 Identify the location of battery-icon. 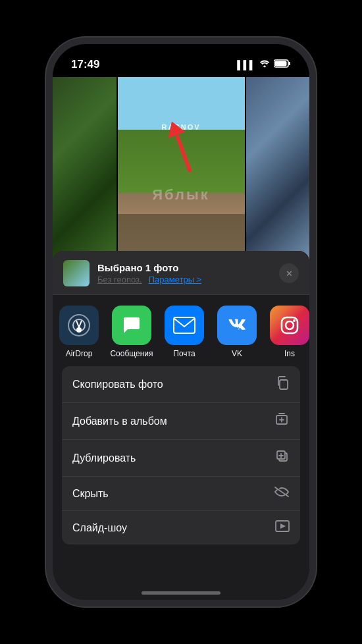
(282, 65).